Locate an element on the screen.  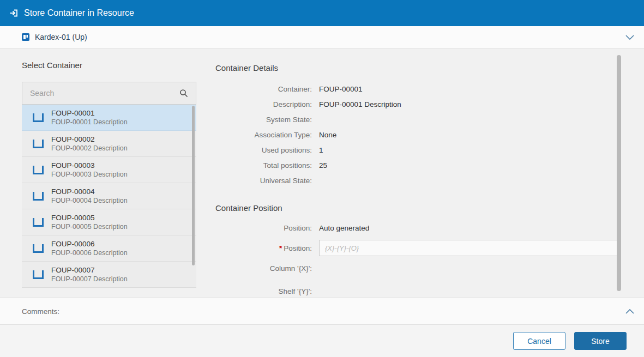
detail-label: Used positions: is located at coordinates (267, 150).